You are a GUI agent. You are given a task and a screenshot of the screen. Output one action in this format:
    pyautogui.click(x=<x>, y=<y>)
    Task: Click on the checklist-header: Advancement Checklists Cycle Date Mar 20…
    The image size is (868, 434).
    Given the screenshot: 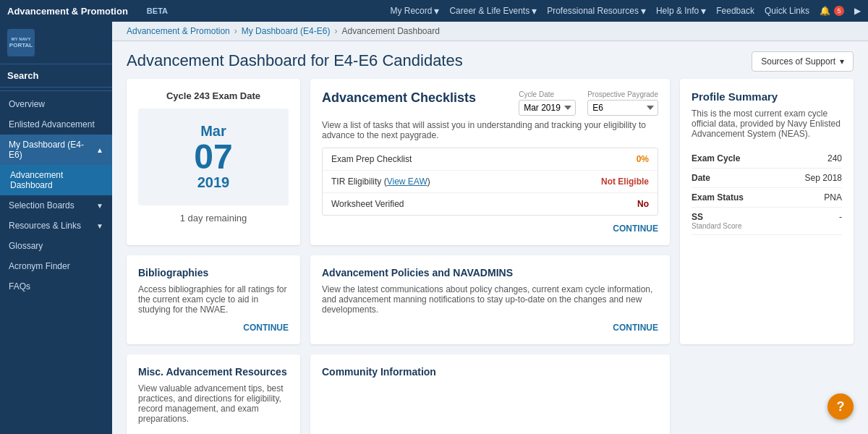 What is the action you would take?
    pyautogui.click(x=490, y=103)
    